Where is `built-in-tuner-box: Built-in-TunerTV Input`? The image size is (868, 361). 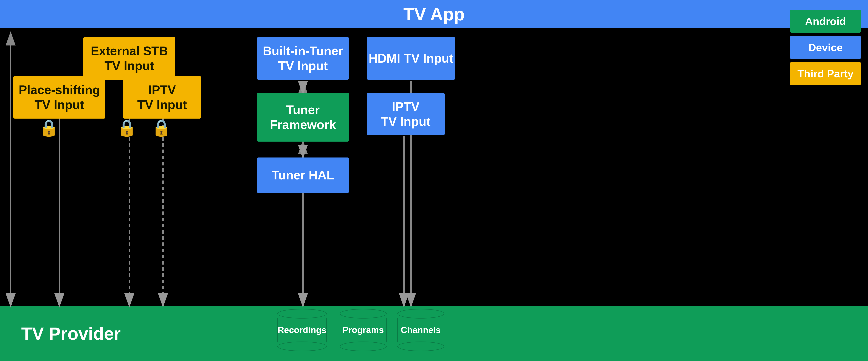 built-in-tuner-box: Built-in-TunerTV Input is located at coordinates (303, 58).